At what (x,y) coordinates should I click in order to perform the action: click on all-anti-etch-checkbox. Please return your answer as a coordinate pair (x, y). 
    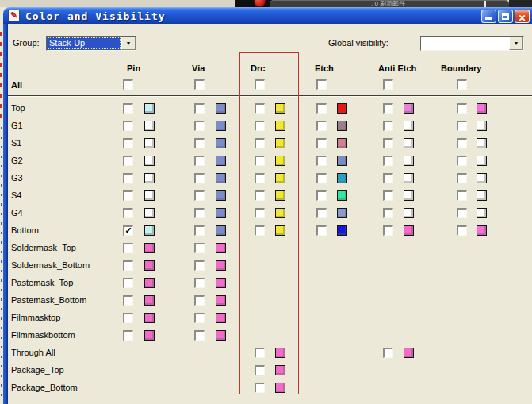
    Looking at the image, I should click on (388, 84).